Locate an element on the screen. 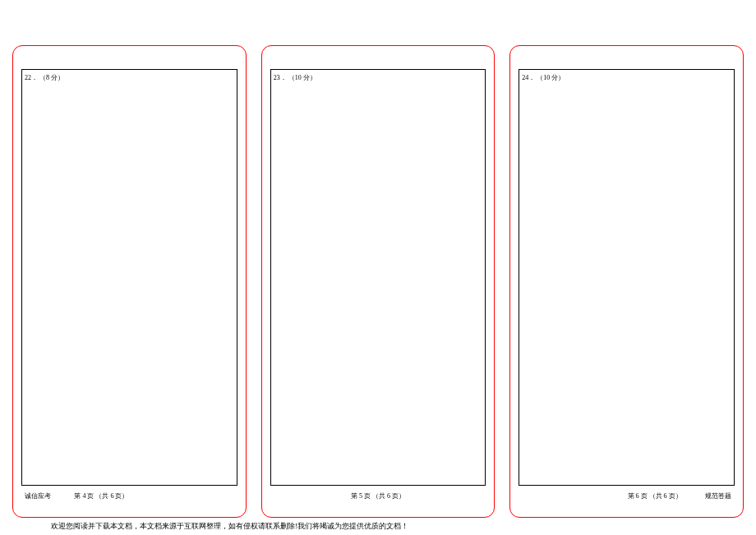 The height and width of the screenshot is (535, 756). page-indicator: 第 4 页 （共 6 页） is located at coordinates (101, 496).